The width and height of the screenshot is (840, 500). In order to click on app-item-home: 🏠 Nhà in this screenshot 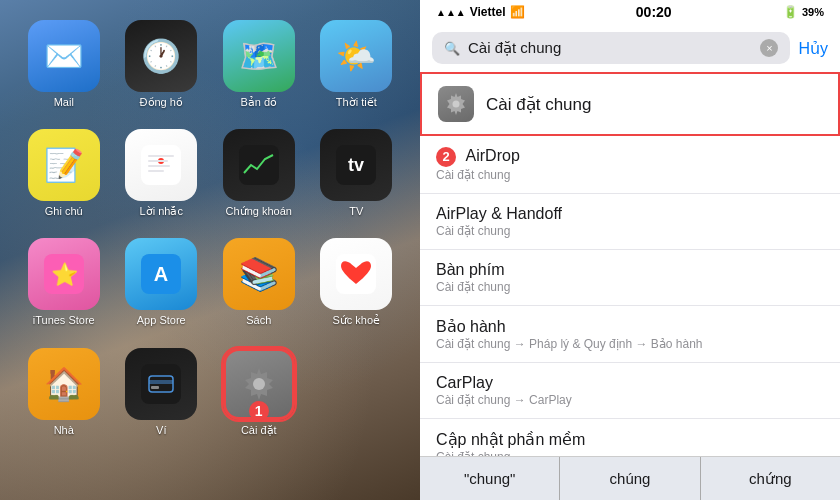, I will do `click(64, 392)`.